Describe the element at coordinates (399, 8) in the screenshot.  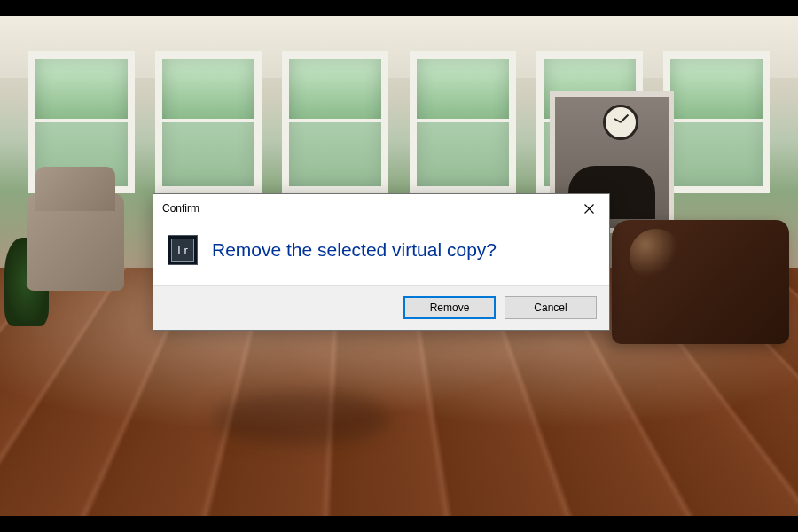
I see `letterbox-top` at that location.